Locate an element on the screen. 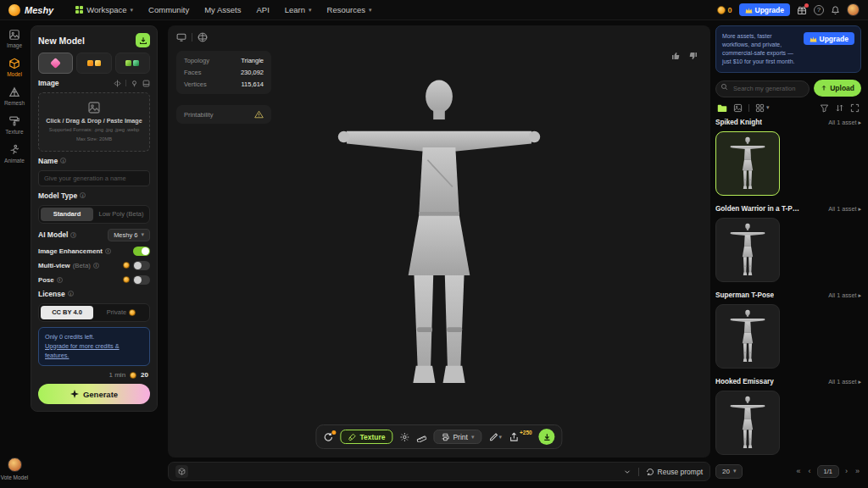 The image size is (868, 488). thumb-down-icon is located at coordinates (693, 56).